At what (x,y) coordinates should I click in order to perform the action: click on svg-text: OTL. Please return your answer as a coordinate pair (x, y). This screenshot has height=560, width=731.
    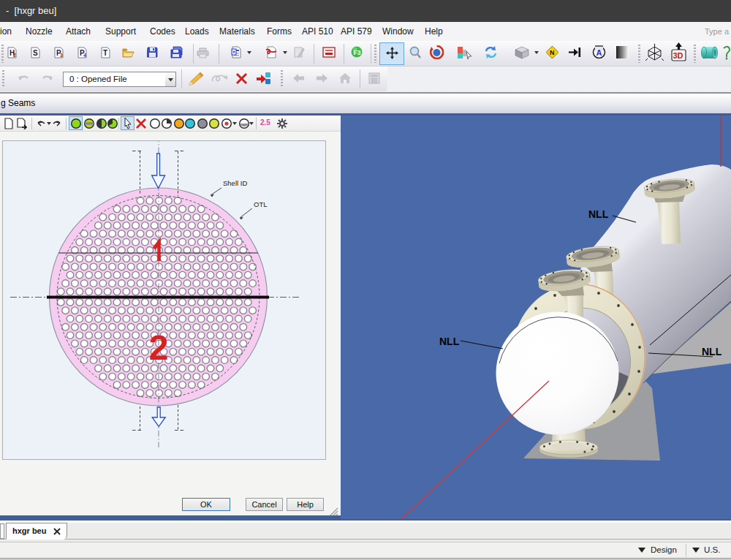
    Looking at the image, I should click on (260, 205).